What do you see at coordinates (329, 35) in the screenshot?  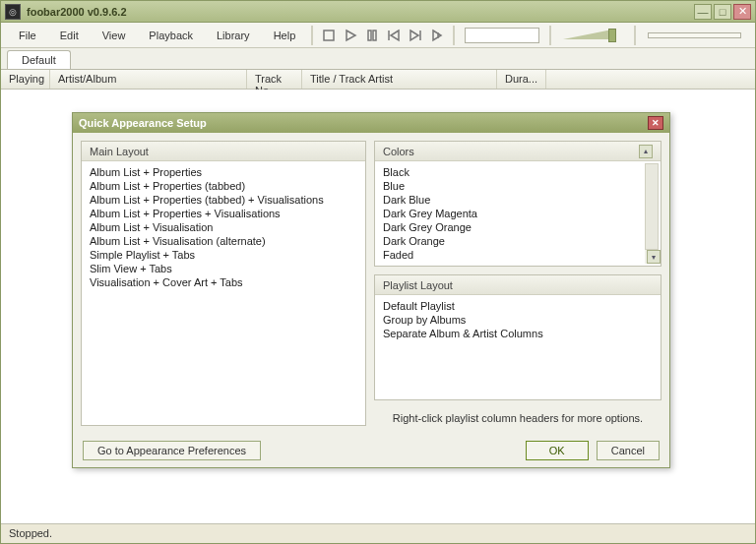 I see `stop-icon` at bounding box center [329, 35].